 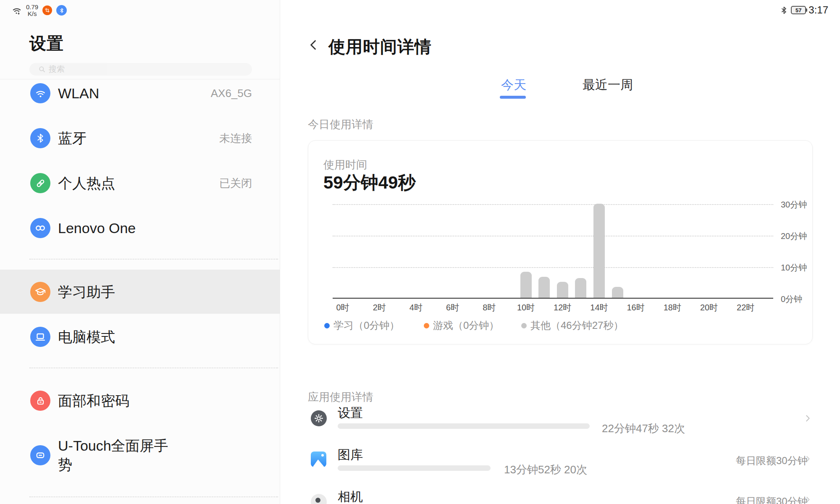 What do you see at coordinates (350, 455) in the screenshot?
I see `app-name: 图库` at bounding box center [350, 455].